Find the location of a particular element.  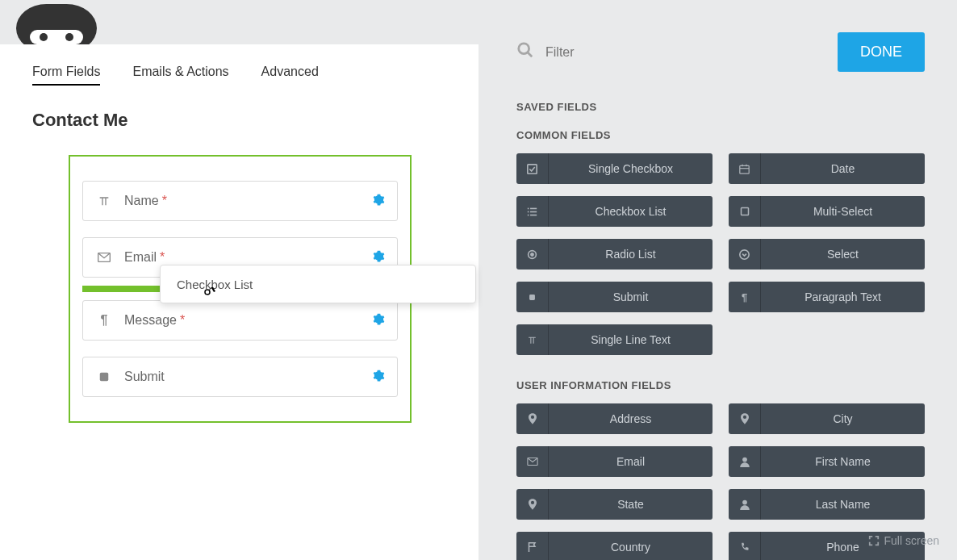

field-btn-email: Email is located at coordinates (615, 462).